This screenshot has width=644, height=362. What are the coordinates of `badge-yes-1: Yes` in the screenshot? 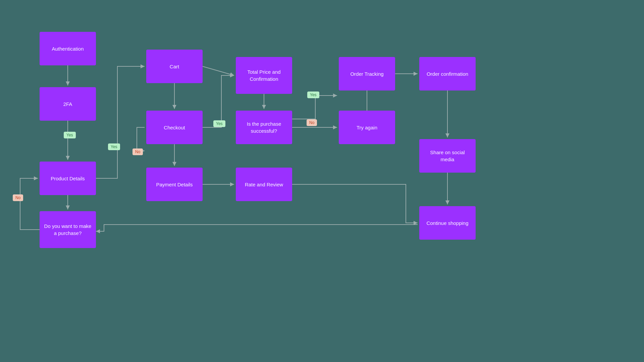 It's located at (70, 135).